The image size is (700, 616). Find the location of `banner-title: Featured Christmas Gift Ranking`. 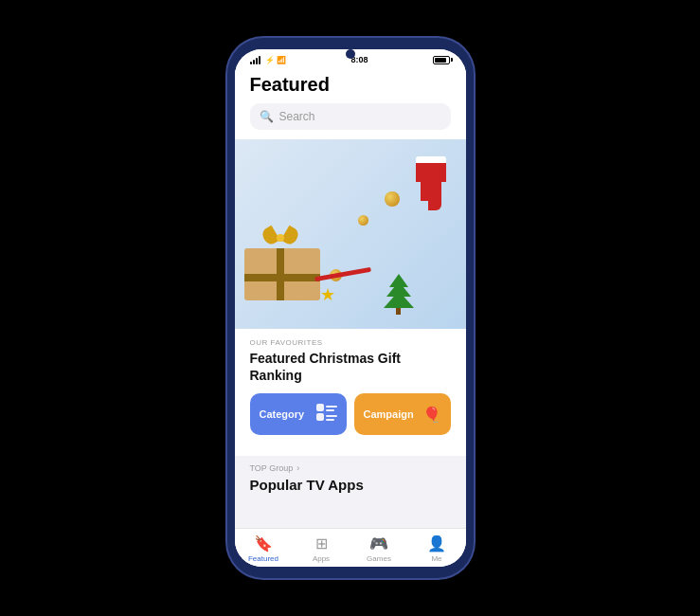

banner-title: Featured Christmas Gift Ranking is located at coordinates (350, 367).